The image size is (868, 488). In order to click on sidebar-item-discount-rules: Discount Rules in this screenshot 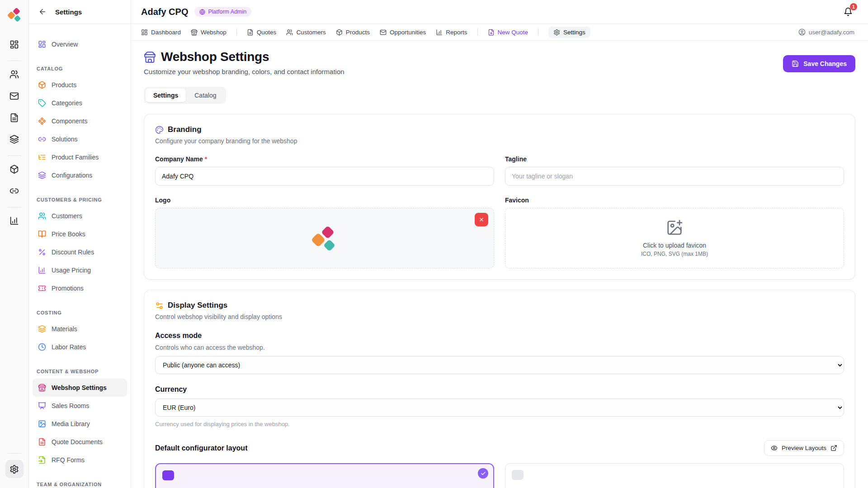, I will do `click(80, 252)`.